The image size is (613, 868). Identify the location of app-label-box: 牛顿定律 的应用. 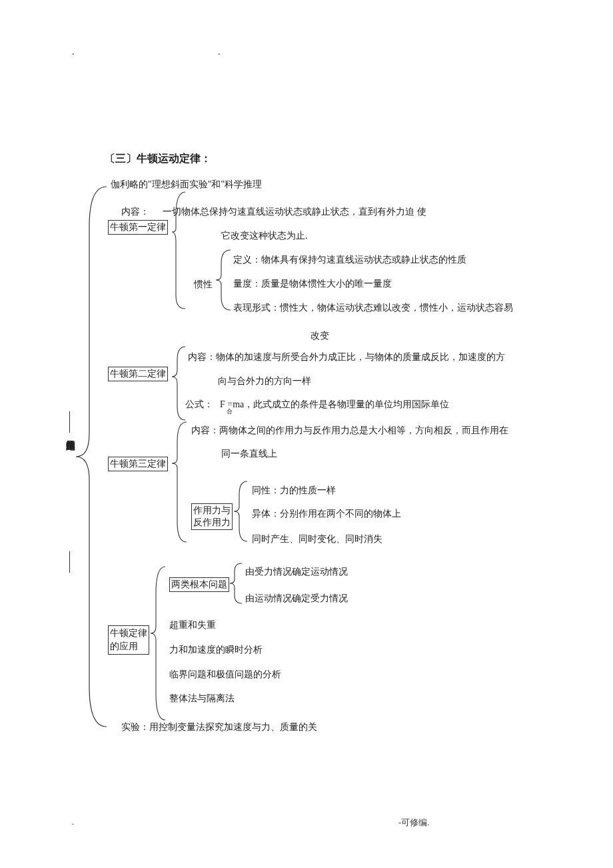
(129, 640).